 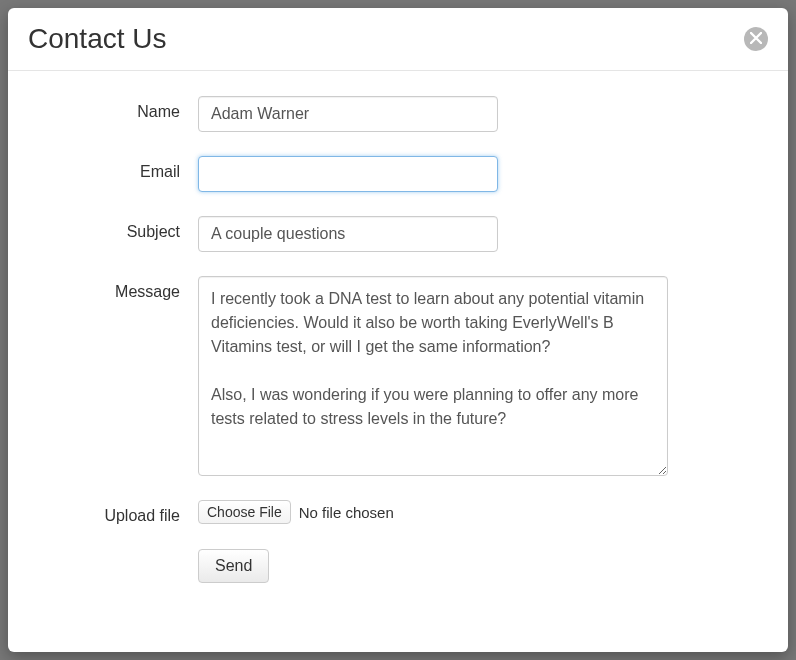 What do you see at coordinates (123, 552) in the screenshot?
I see `spacer-label` at bounding box center [123, 552].